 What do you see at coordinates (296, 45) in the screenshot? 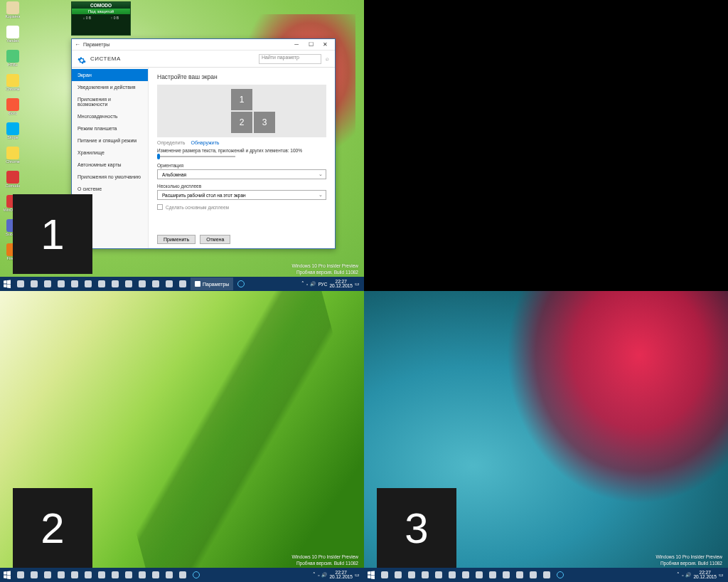
I see `minimize-button: ─` at bounding box center [296, 45].